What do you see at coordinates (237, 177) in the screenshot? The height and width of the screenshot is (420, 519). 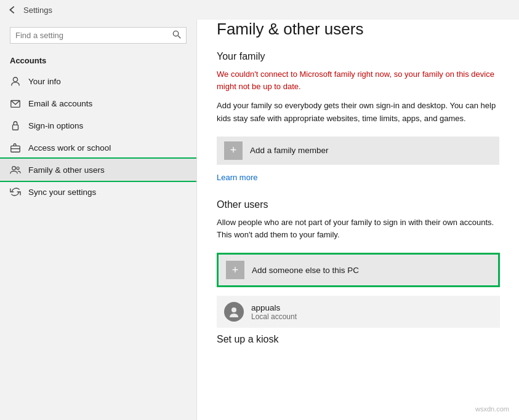 I see `learn-more-link: Learn more` at bounding box center [237, 177].